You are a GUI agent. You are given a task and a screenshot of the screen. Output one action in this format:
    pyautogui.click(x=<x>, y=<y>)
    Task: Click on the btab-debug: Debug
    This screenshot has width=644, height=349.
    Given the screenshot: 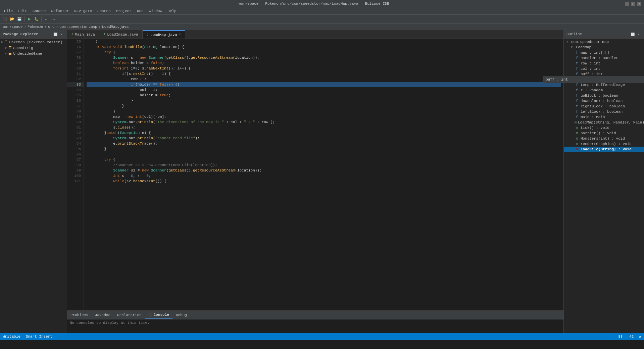 What is the action you would take?
    pyautogui.click(x=181, y=315)
    